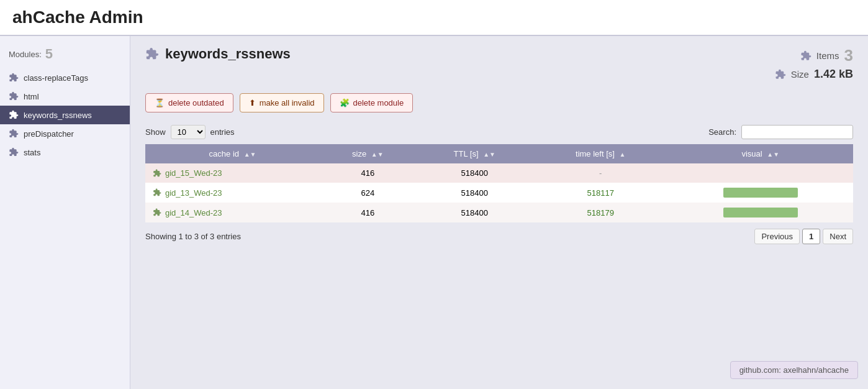  I want to click on page-1-button: 1, so click(811, 236).